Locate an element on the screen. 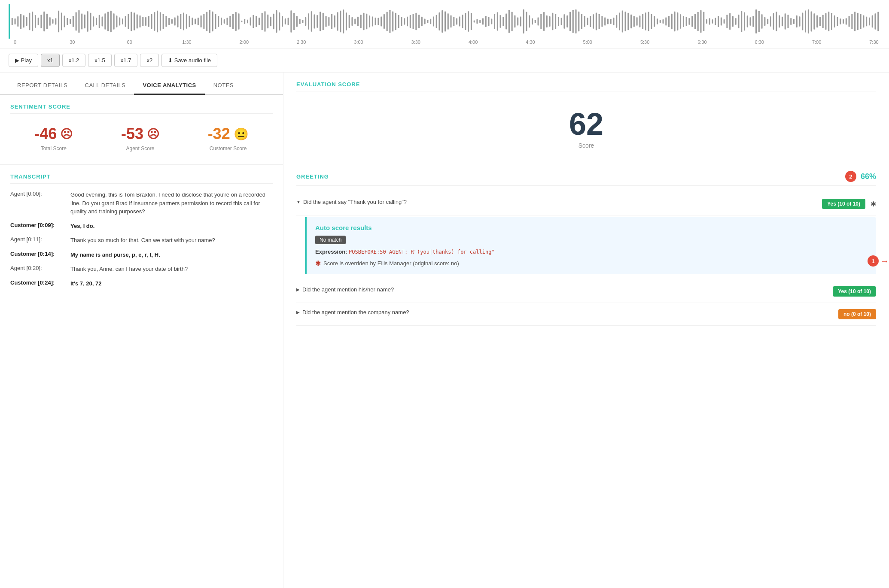 This screenshot has height=588, width=889. tab-voice-analytics: VOICE ANALYTICS is located at coordinates (169, 86).